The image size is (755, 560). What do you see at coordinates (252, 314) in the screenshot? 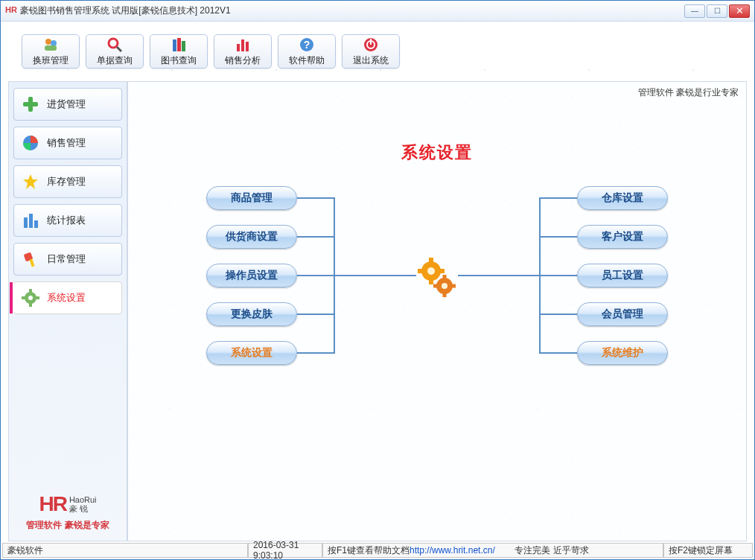
I see `pill-change-skin: 更换皮肤` at bounding box center [252, 314].